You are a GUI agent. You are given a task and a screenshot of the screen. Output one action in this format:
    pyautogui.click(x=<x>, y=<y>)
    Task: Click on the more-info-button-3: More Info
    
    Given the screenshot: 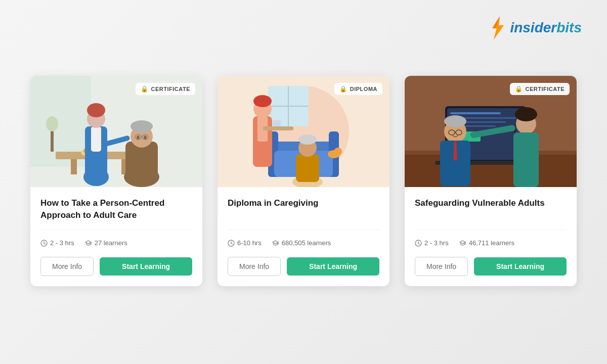 What is the action you would take?
    pyautogui.click(x=441, y=266)
    